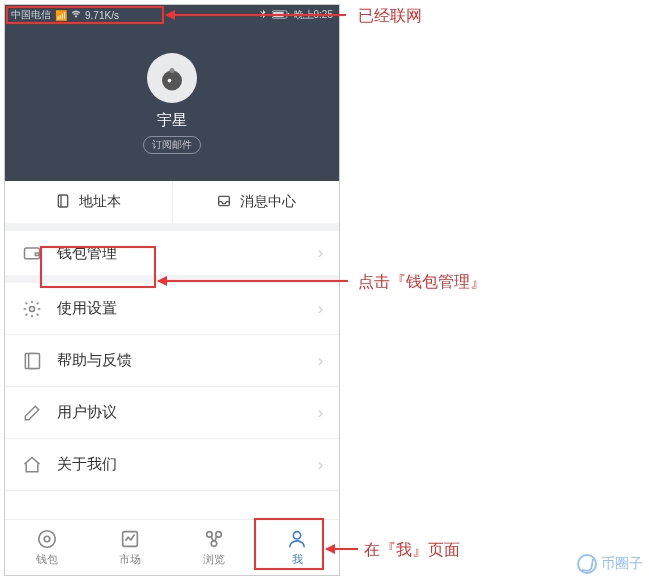 This screenshot has height=580, width=649. Describe the element at coordinates (32, 413) in the screenshot. I see `edit-icon` at that location.